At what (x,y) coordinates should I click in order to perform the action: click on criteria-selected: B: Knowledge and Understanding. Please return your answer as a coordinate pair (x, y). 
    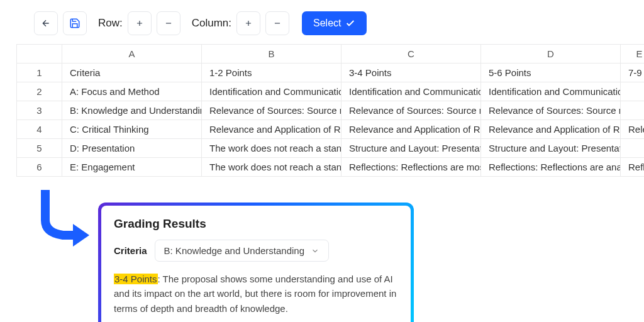
    Looking at the image, I should click on (235, 250).